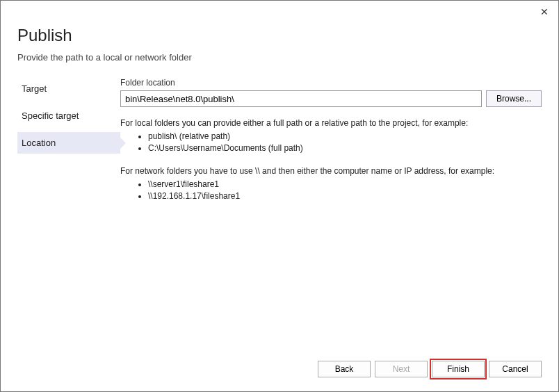 This screenshot has width=559, height=392. I want to click on help-network-example: \\192.168.1.17\fileshare1, so click(345, 196).